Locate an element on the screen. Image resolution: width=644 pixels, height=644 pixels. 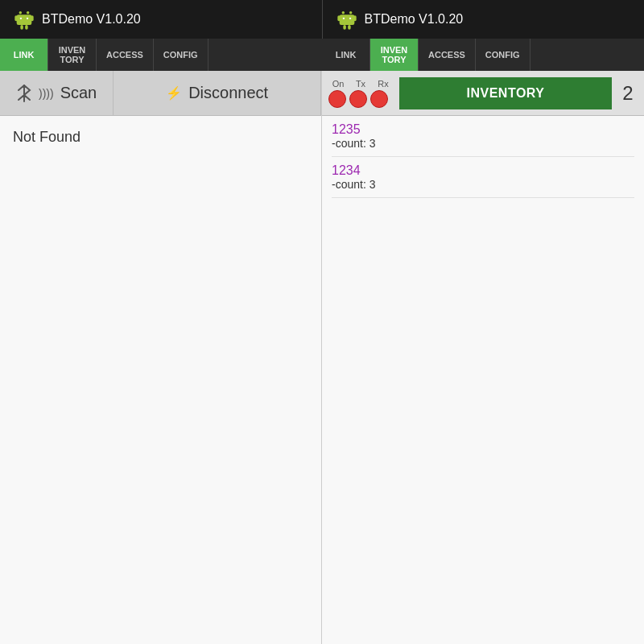
left-tab-config: CONFIG is located at coordinates (181, 55).